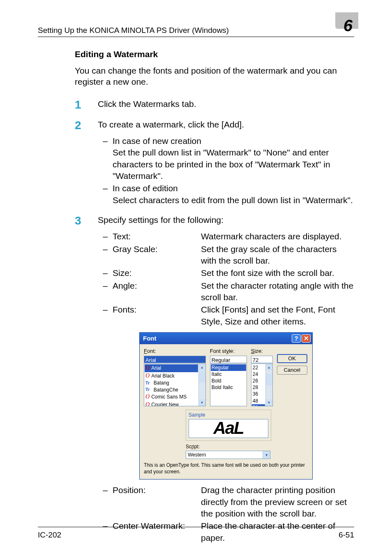 The height and width of the screenshot is (556, 392). Describe the element at coordinates (296, 338) in the screenshot. I see `help-icon: ?` at that location.